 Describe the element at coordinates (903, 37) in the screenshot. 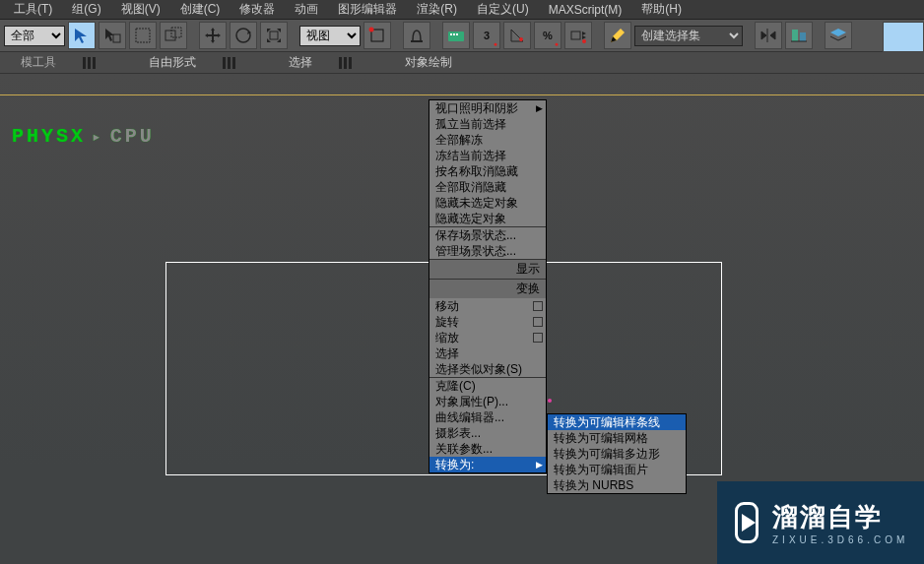

I see `curve-editor-button` at that location.